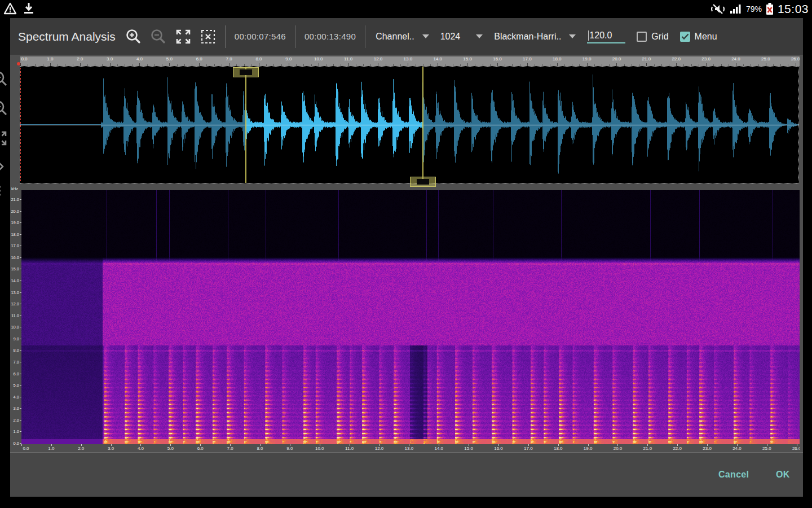 This screenshot has width=812, height=508. I want to click on time-axis-label: 5.0, so click(170, 448).